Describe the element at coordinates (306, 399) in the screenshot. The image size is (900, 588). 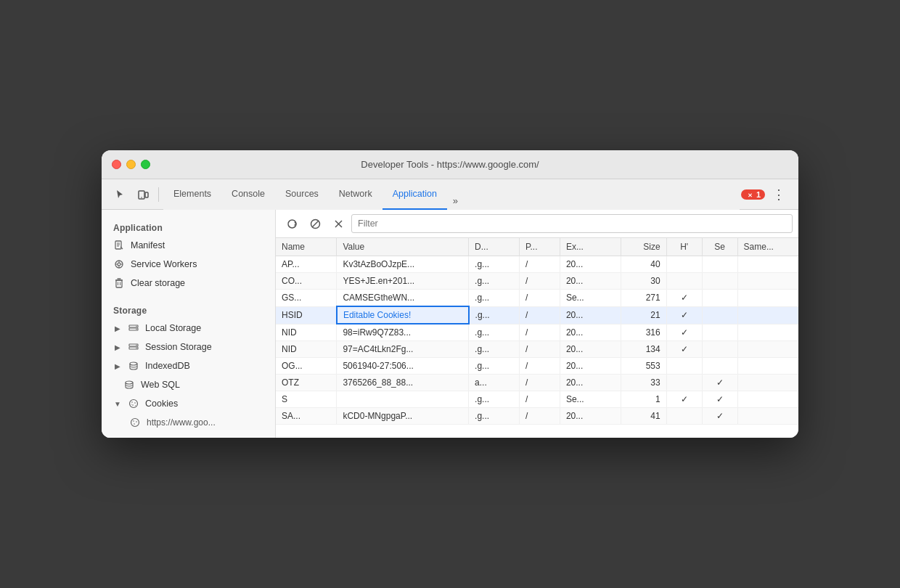
I see `cell-name: S` at that location.